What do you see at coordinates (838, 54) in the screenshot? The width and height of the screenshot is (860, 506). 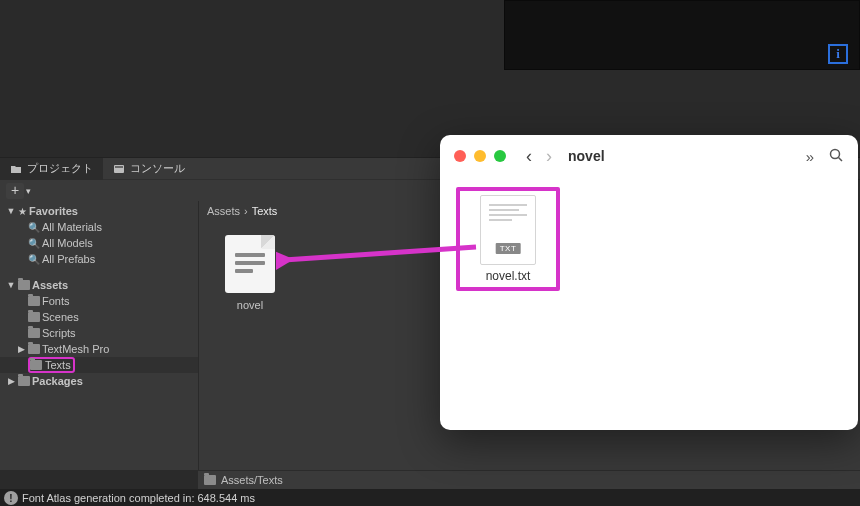 I see `info-icon: i` at bounding box center [838, 54].